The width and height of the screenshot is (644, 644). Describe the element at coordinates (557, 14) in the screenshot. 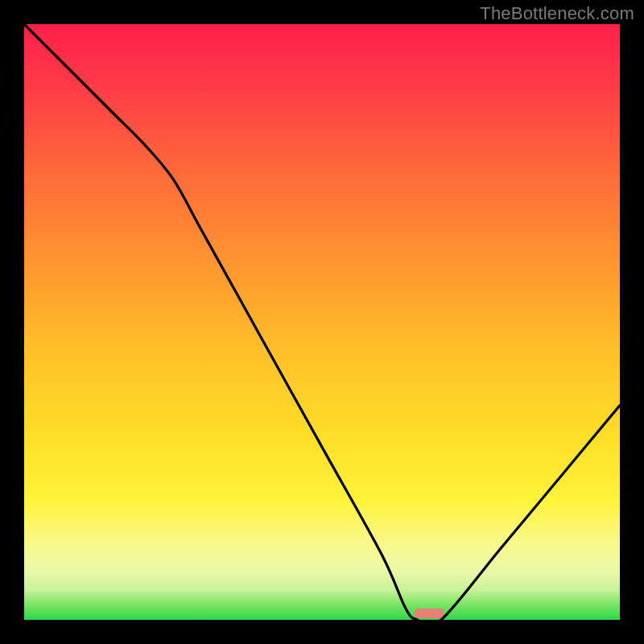

I see `watermark-text: TheBottleneck.com` at that location.